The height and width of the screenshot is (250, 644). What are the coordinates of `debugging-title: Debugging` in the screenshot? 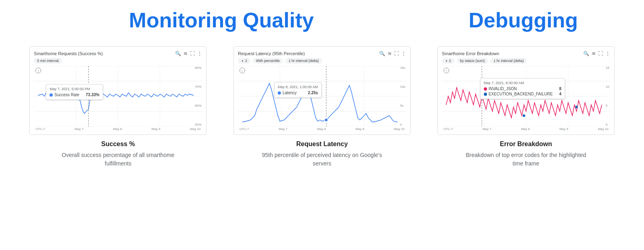 It's located at (523, 20).